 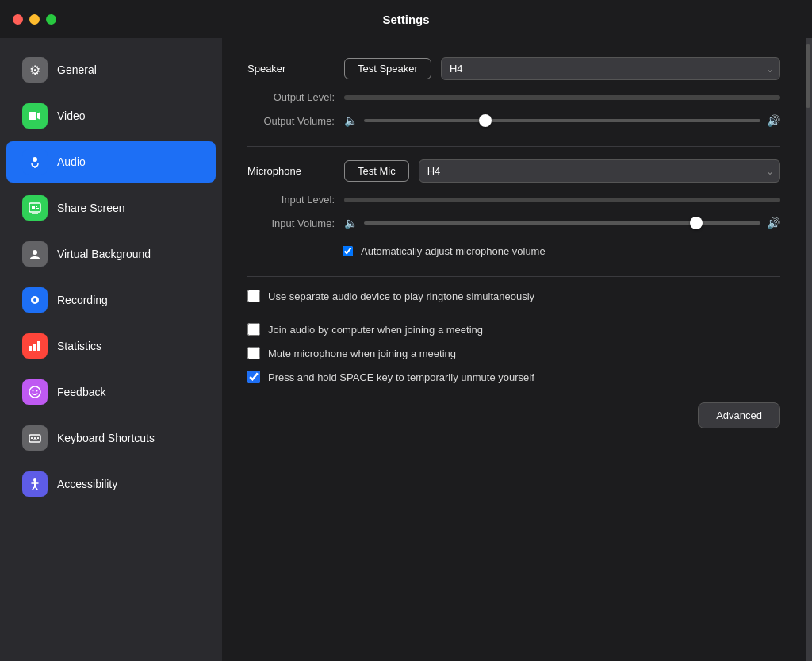 I want to click on sidebar-label-keyboard-shortcuts: Keyboard Shortcuts, so click(x=106, y=438).